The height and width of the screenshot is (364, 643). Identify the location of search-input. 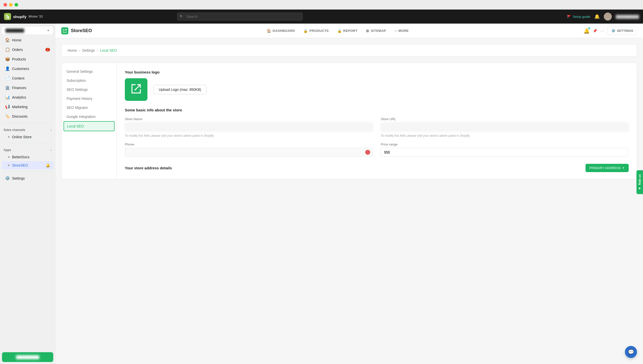
(240, 17).